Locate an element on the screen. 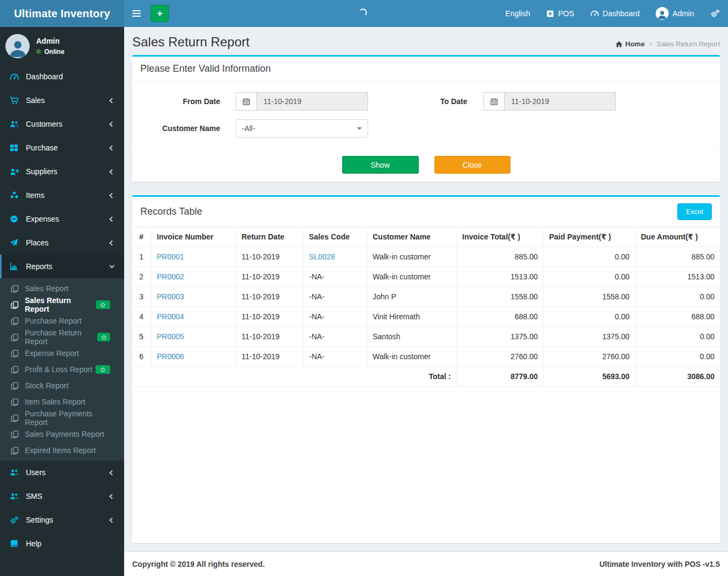  sidebar-item-settings: Settings is located at coordinates (62, 520).